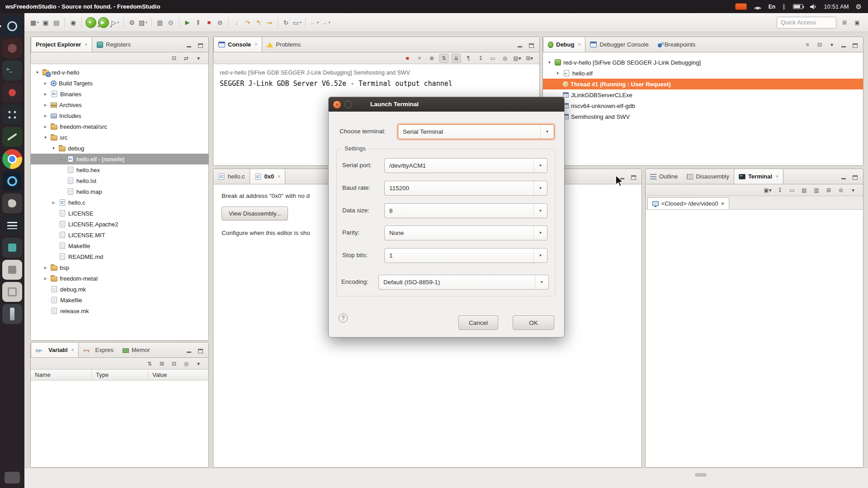  Describe the element at coordinates (759, 176) in the screenshot. I see `tab-terminal: Terminal ×` at that location.